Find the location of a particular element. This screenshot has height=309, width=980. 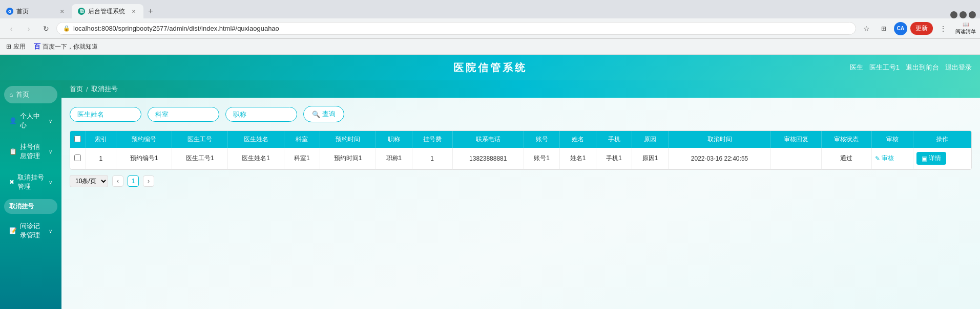

sidebar-registration-label: 挂号信息管理 is located at coordinates (33, 151).